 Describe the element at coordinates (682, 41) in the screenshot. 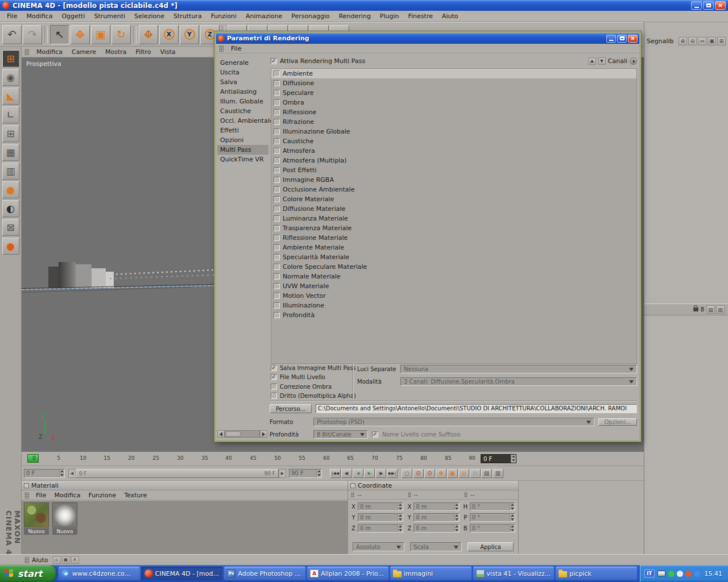

I see `zoom-in-icon: ⊕` at that location.